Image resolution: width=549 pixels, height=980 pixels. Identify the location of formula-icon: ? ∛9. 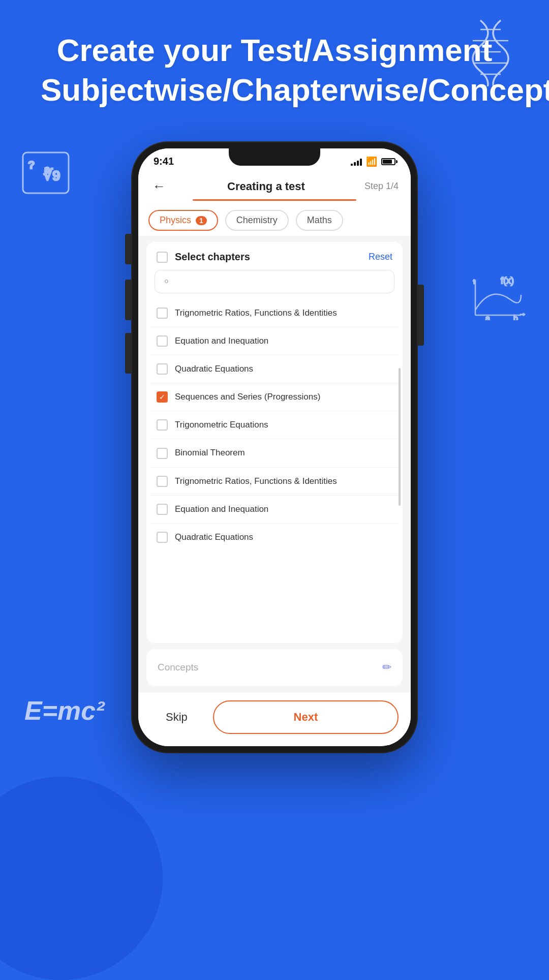
(46, 173).